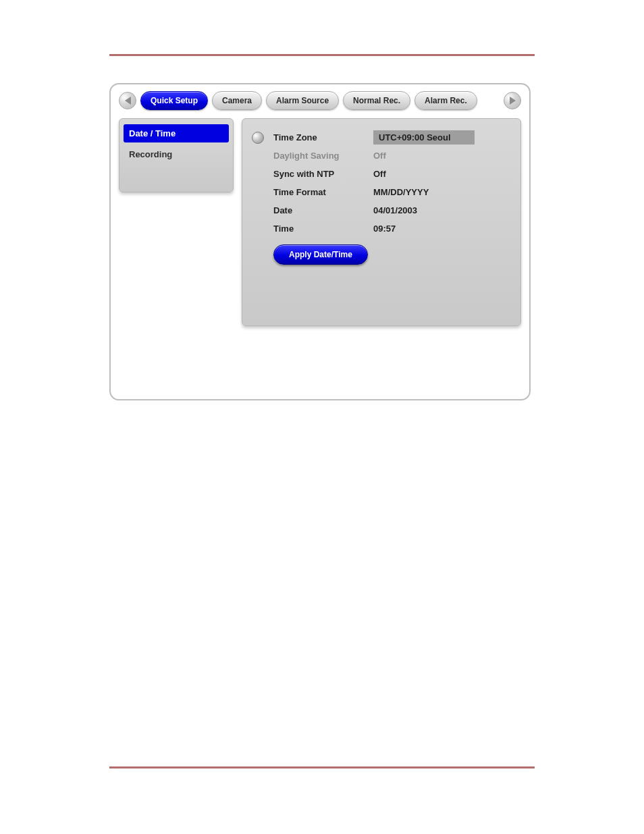 This screenshot has width=644, height=834. I want to click on value-time-format: MM/DD/YYYY, so click(442, 192).